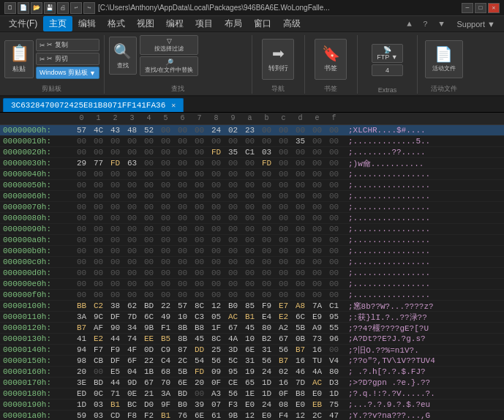 This screenshot has width=504, height=420. What do you see at coordinates (331, 59) in the screenshot?
I see `bookmark-button: 🔖 书签` at bounding box center [331, 59].